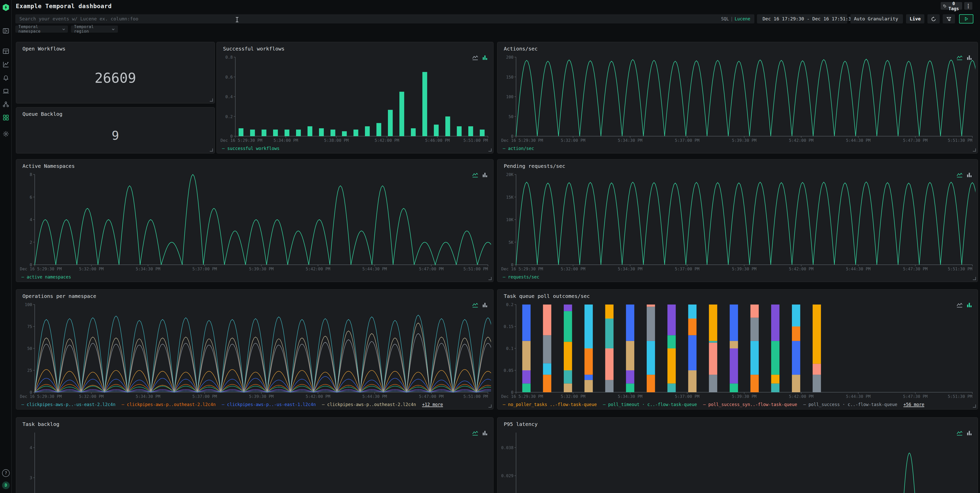  What do you see at coordinates (966, 19) in the screenshot?
I see `run-query-button` at bounding box center [966, 19].